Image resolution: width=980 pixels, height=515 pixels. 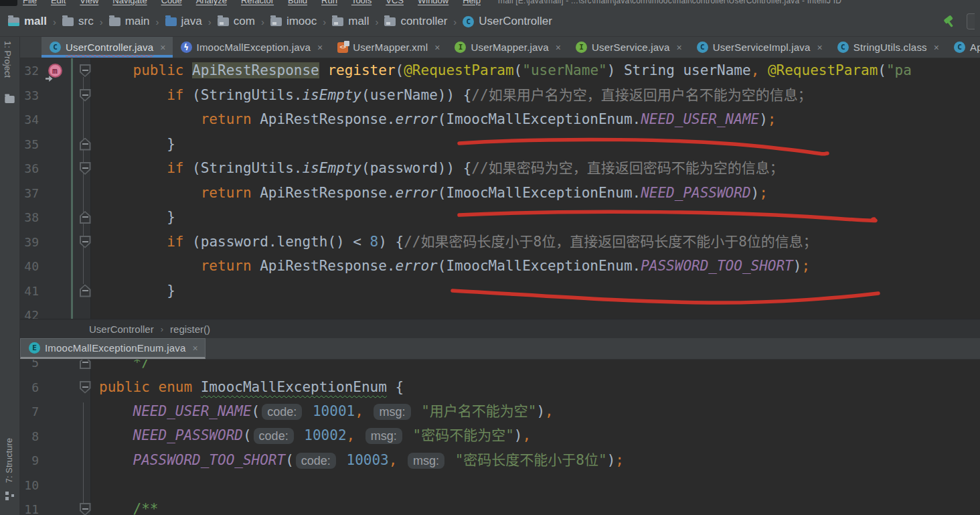 What do you see at coordinates (58, 3) in the screenshot?
I see `menu-item-edit: Edit` at bounding box center [58, 3].